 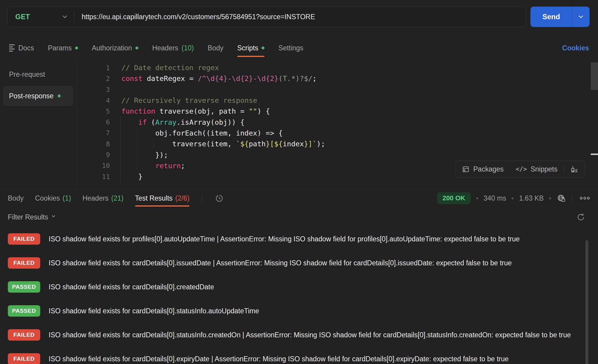 What do you see at coordinates (93, 89) in the screenshot?
I see `line-number: 3` at bounding box center [93, 89].